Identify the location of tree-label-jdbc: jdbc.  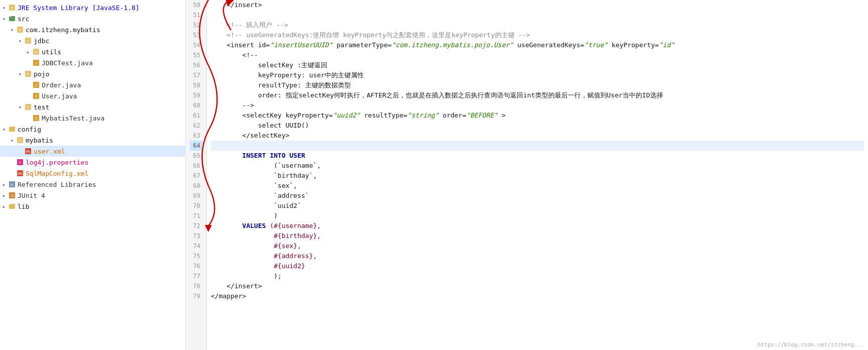
(41, 41).